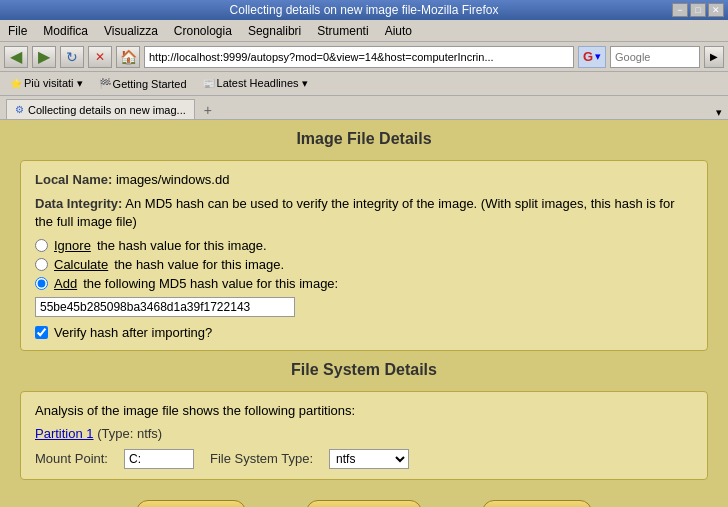 Image resolution: width=728 pixels, height=507 pixels. I want to click on file-system-type-select: ntfs fat32 ext2 ext3 swap raw, so click(369, 459).